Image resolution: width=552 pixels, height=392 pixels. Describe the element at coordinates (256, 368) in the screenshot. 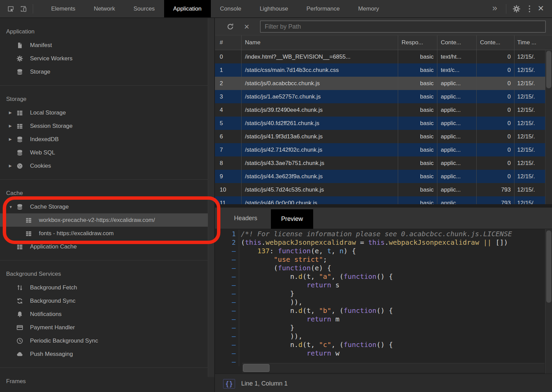

I see `code-h-scrollbar-thumb` at that location.